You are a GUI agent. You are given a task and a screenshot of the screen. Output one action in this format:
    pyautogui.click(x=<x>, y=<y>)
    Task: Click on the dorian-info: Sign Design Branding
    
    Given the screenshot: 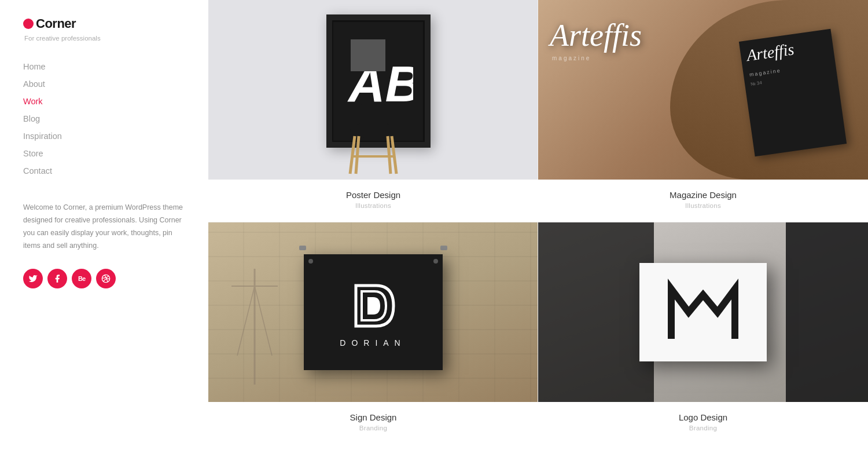 What is the action you would take?
    pyautogui.click(x=373, y=423)
    